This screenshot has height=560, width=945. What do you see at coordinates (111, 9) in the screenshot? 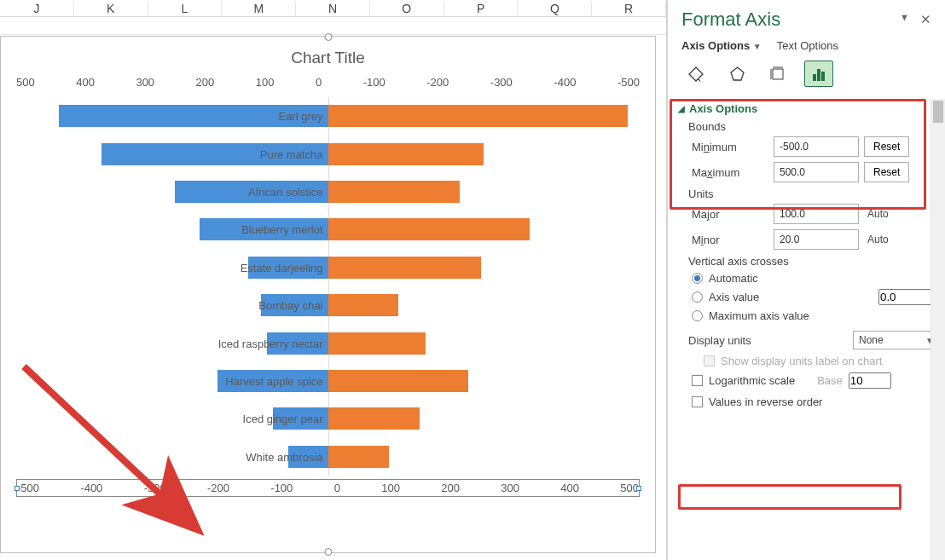
I see `column-header: K` at bounding box center [111, 9].